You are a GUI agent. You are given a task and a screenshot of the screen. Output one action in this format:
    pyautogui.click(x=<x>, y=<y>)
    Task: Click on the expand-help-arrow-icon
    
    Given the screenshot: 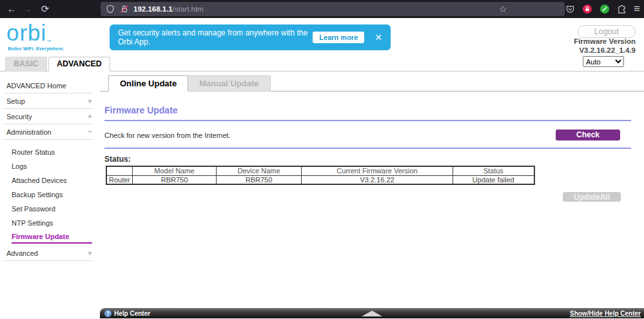 What is the action you would take?
    pyautogui.click(x=372, y=313)
    